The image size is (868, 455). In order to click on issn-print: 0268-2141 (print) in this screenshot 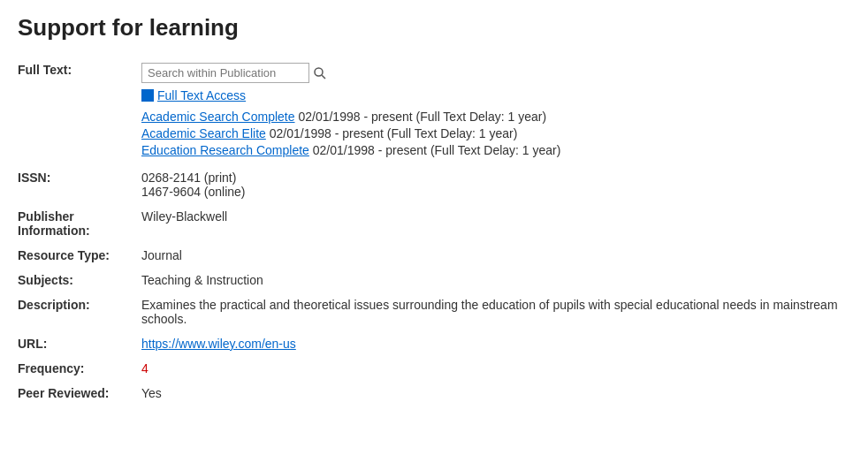, I will do `click(496, 178)`.